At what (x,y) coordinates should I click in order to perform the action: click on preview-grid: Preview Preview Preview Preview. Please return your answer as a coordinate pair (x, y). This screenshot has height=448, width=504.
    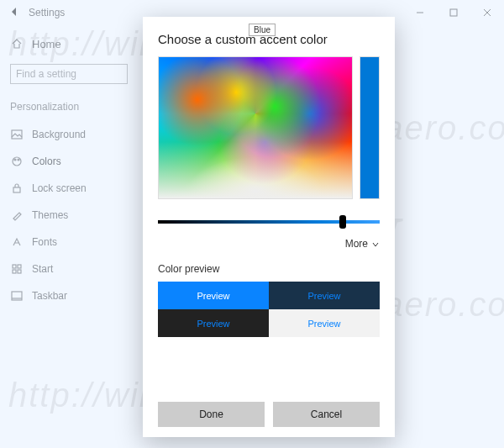
    Looking at the image, I should click on (269, 309).